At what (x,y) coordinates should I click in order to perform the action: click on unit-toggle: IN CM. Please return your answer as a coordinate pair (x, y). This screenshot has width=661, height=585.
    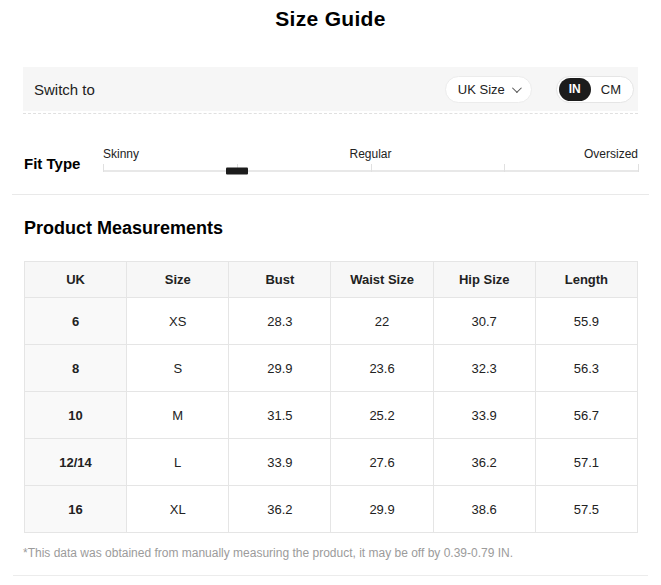
    Looking at the image, I should click on (595, 90).